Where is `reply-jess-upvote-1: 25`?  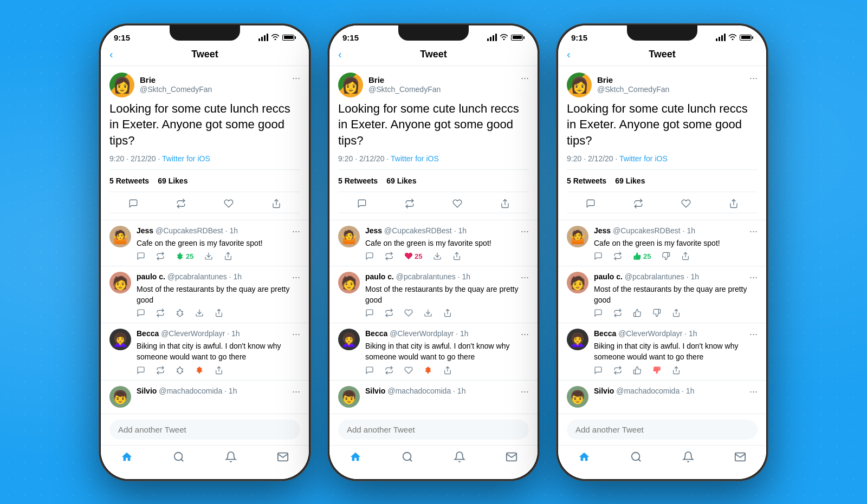
reply-jess-upvote-1: 25 is located at coordinates (184, 256).